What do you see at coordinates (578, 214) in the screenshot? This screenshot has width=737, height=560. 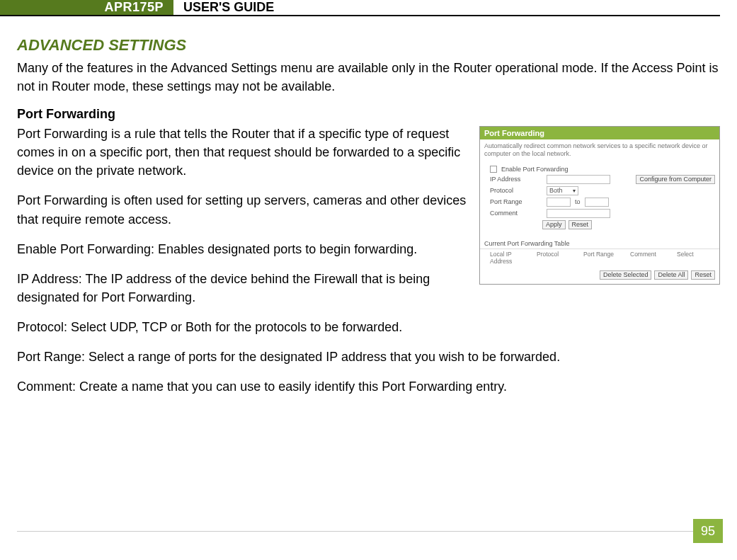 I see `comment-input` at bounding box center [578, 214].